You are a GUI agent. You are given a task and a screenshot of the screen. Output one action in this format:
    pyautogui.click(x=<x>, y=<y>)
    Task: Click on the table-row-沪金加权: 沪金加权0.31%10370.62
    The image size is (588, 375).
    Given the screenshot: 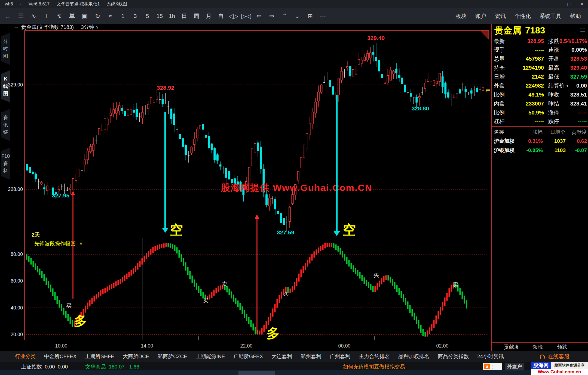 What is the action you would take?
    pyautogui.click(x=540, y=141)
    